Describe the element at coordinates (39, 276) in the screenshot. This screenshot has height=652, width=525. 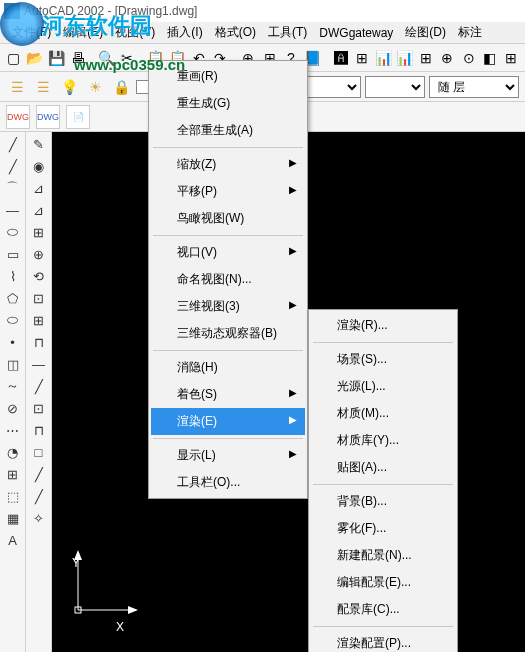
I see `modify-btn-6: ⟲` at that location.